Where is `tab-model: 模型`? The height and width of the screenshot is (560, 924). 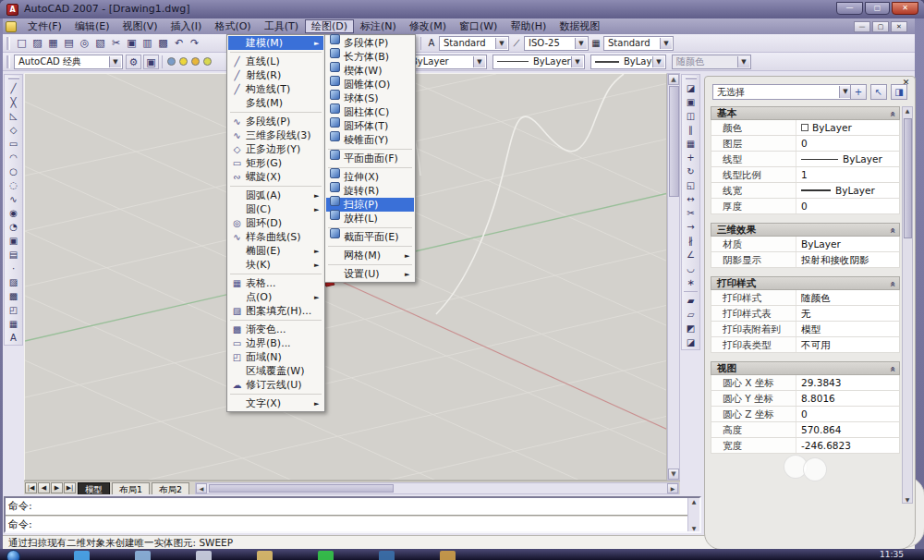
tab-model: 模型 is located at coordinates (94, 488).